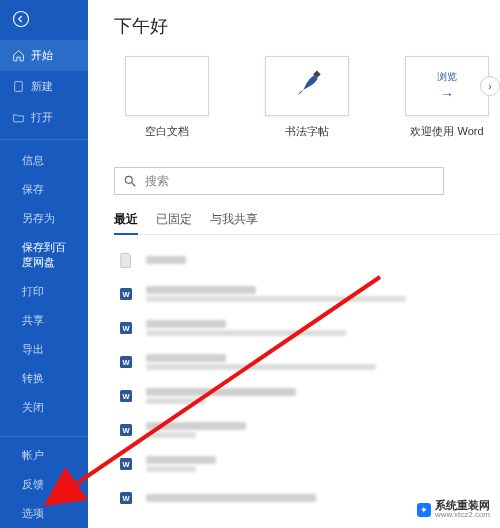  Describe the element at coordinates (447, 86) in the screenshot. I see `template-welcome-thumb: 浏览 → ›` at that location.